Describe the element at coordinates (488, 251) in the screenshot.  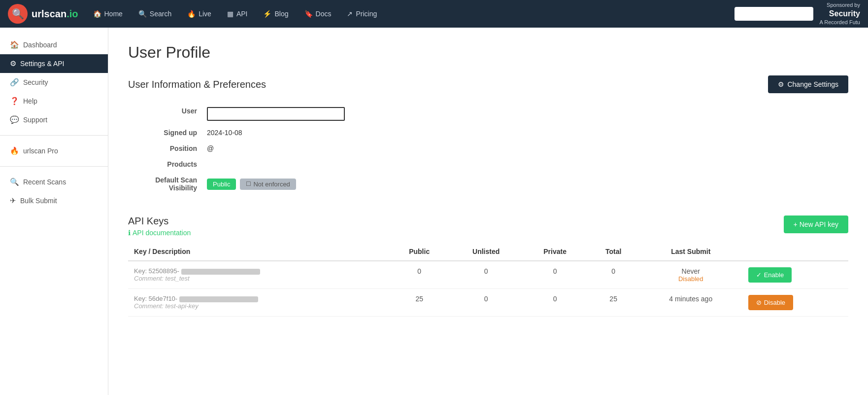
I see `api-table-header-row: Key / Description Public Unlisted Privat…` at that location.